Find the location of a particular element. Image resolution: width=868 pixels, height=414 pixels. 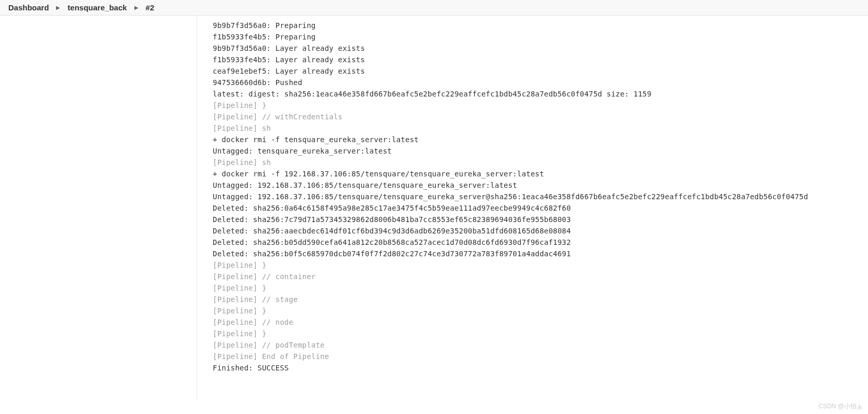

breadcrumb-build: #2 is located at coordinates (150, 7).